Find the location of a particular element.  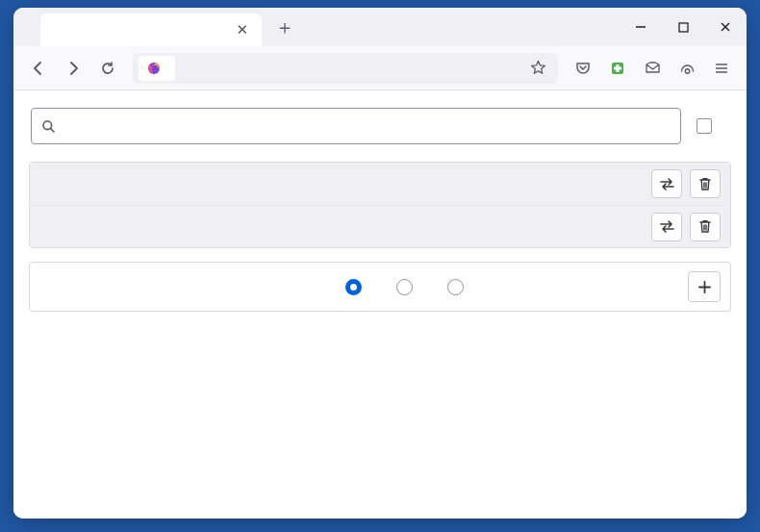

type-boolean is located at coordinates (358, 287).